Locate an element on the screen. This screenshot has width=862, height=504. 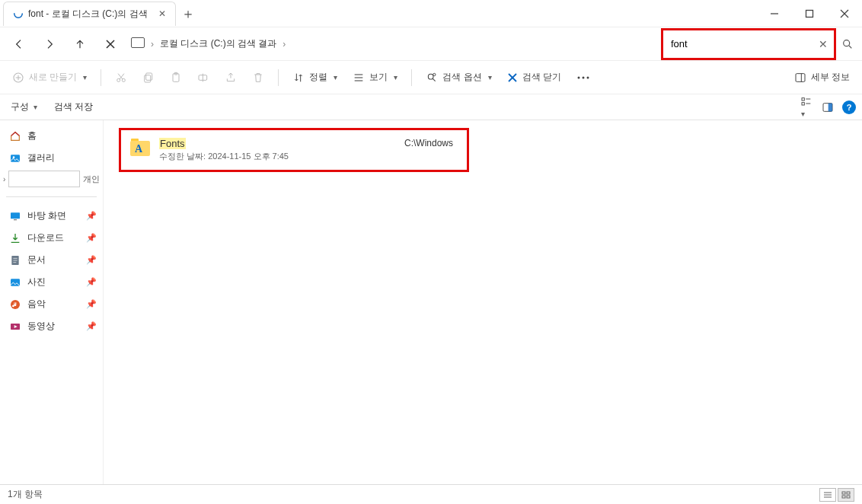
delete-button is located at coordinates (258, 78).